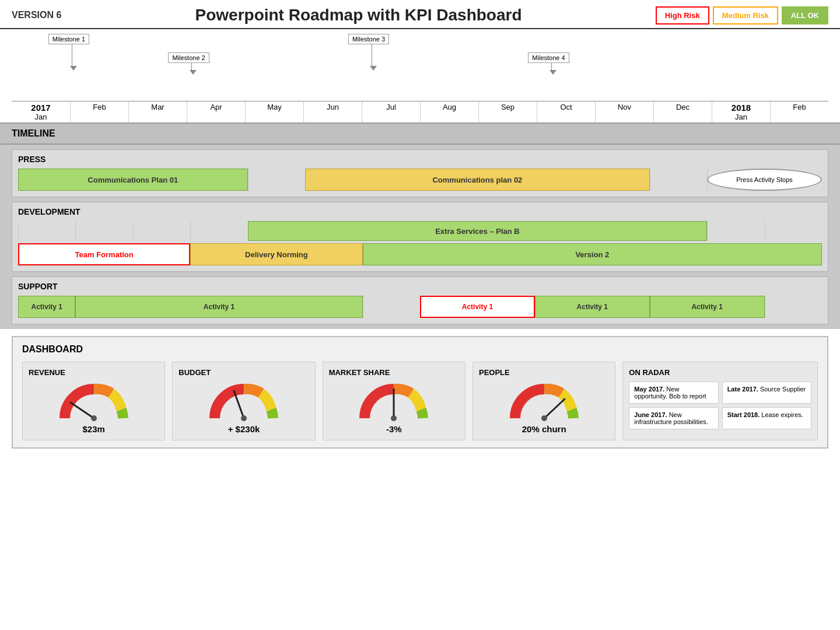 Image resolution: width=840 pixels, height=630 pixels. What do you see at coordinates (93, 401) in the screenshot?
I see `revenue-card: REVENUE $23m` at bounding box center [93, 401].